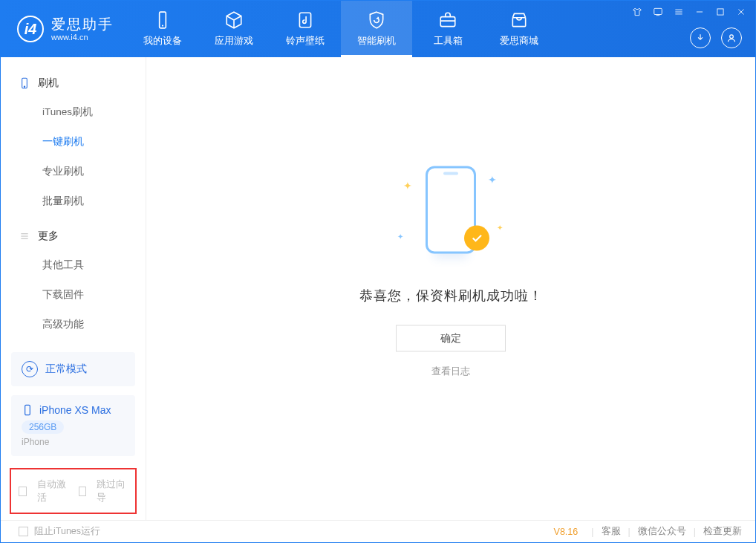 The width and height of the screenshot is (756, 543). I want to click on feedback-icon, so click(658, 12).